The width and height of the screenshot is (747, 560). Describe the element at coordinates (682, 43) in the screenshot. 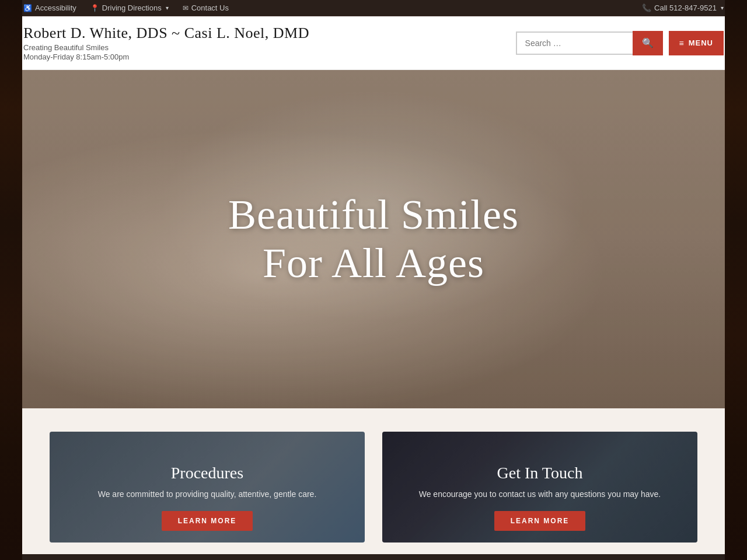

I see `hamburger-icon: ≡` at that location.